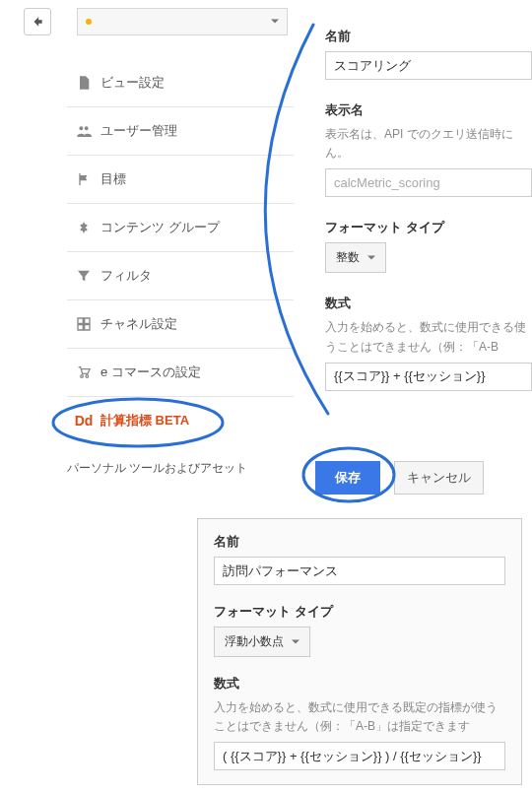 This screenshot has width=532, height=792. I want to click on sidebar-item-content-groups: コンテンツ グループ, so click(180, 229).